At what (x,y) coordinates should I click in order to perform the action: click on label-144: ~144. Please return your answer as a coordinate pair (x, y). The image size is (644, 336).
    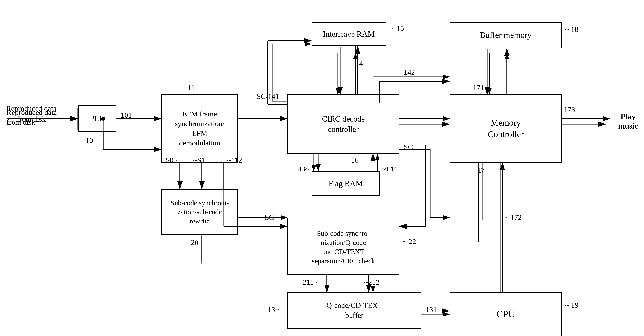
    Looking at the image, I should click on (390, 169).